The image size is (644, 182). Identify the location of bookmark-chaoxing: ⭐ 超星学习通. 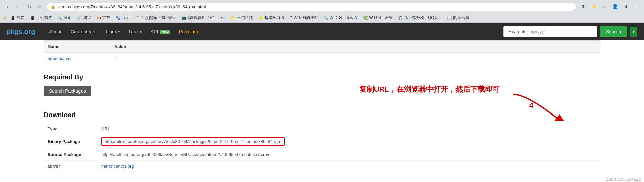
(271, 18).